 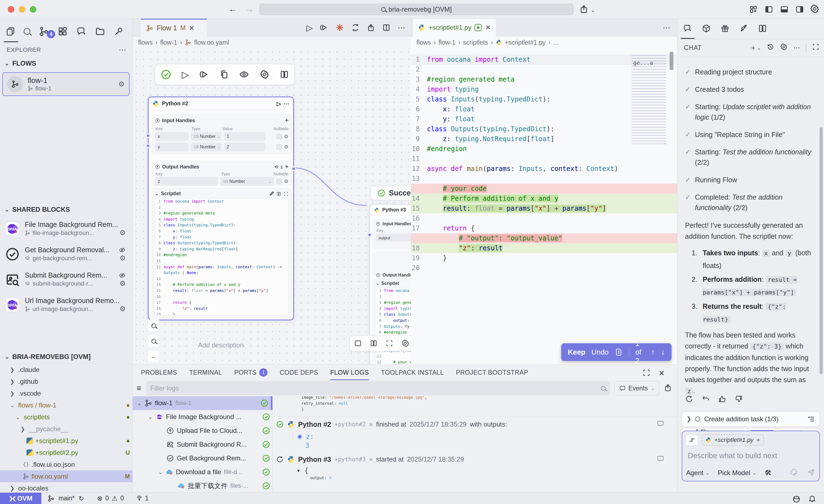 I want to click on log-tree-row: Get Background Rem..., so click(x=203, y=458).